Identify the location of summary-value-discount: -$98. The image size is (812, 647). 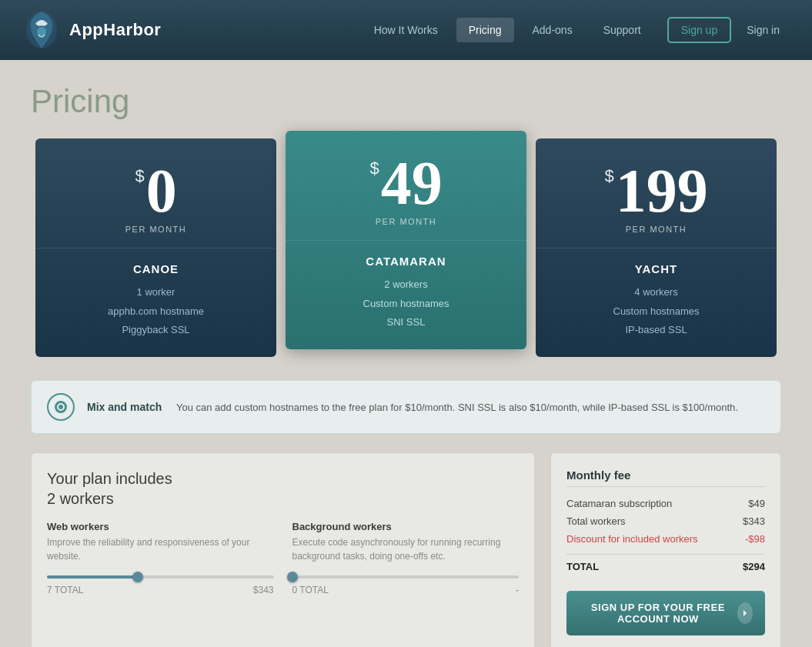
(755, 539).